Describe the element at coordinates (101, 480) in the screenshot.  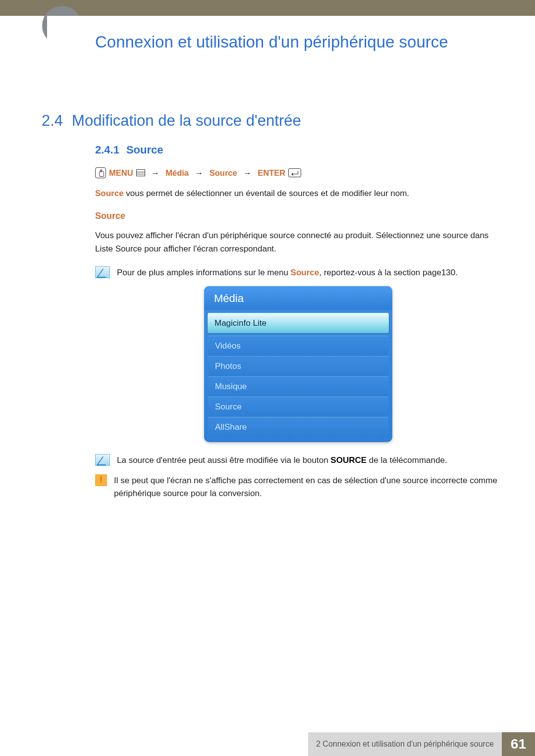
I see `warning-icon` at that location.